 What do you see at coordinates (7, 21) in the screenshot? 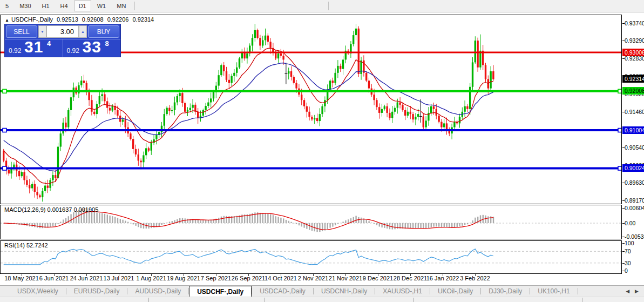
I see `collapse-triangle-icon: ▲` at bounding box center [7, 21].